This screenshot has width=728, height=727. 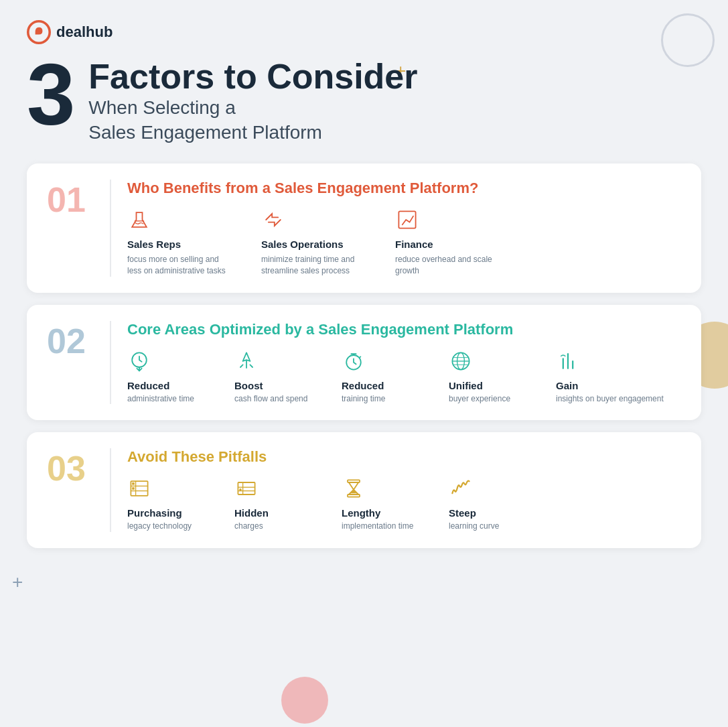 I want to click on card-02: 02 Core Areas Optimized by a Sales Engag…, so click(x=364, y=363).